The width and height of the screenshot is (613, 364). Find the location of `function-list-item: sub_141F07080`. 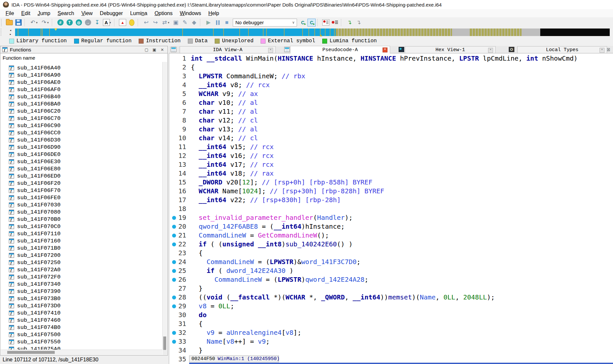

function-list-item: sub_141F07080 is located at coordinates (81, 212).